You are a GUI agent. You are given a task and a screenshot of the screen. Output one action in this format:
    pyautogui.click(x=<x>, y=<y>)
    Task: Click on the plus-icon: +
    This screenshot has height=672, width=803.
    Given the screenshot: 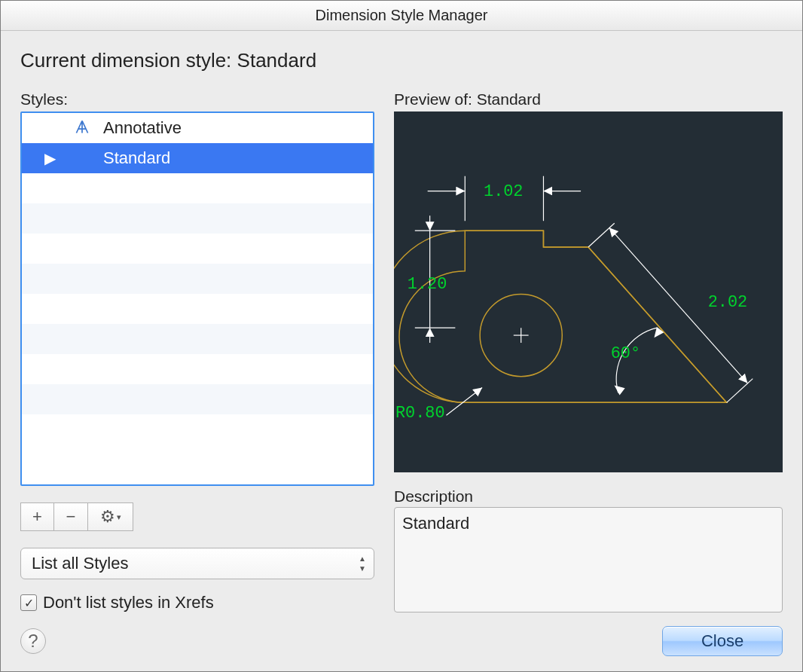 What is the action you would take?
    pyautogui.click(x=38, y=517)
    